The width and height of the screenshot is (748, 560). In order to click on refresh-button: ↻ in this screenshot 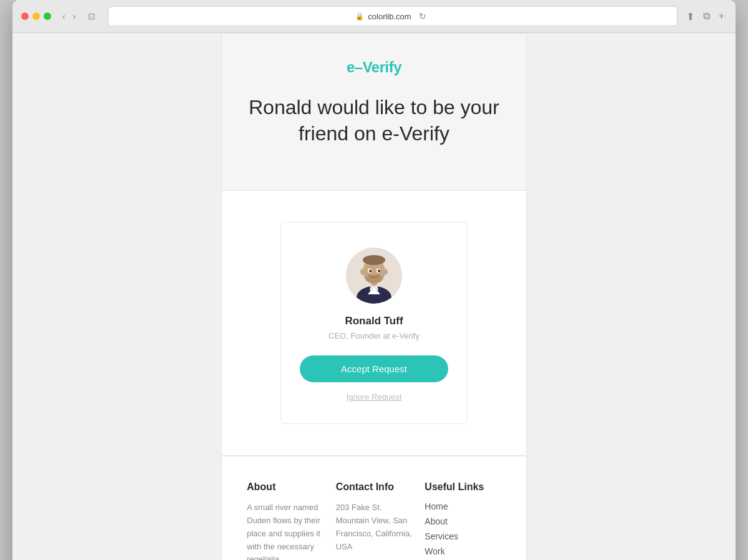, I will do `click(423, 16)`.